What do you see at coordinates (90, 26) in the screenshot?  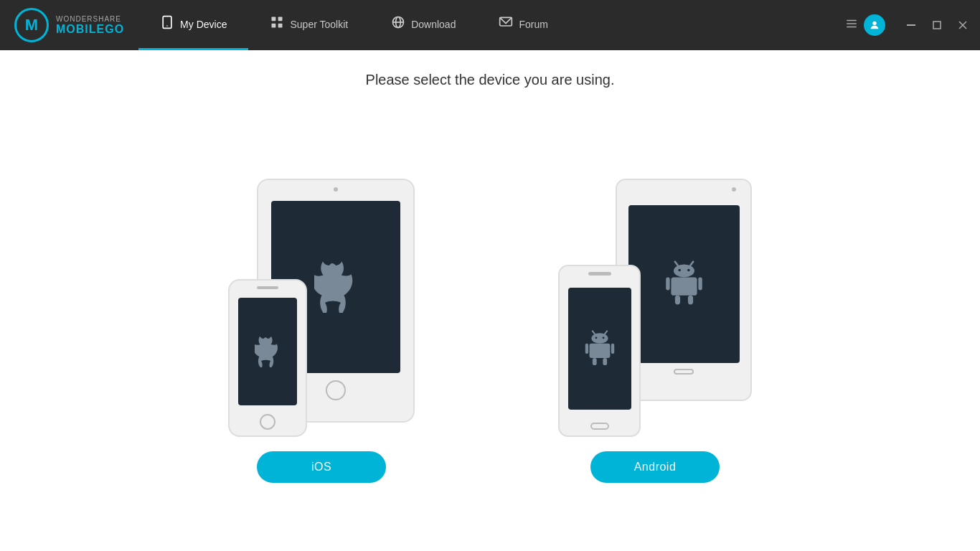 I see `logo-text: WONDERSHARE MOBILEGO` at bounding box center [90, 26].